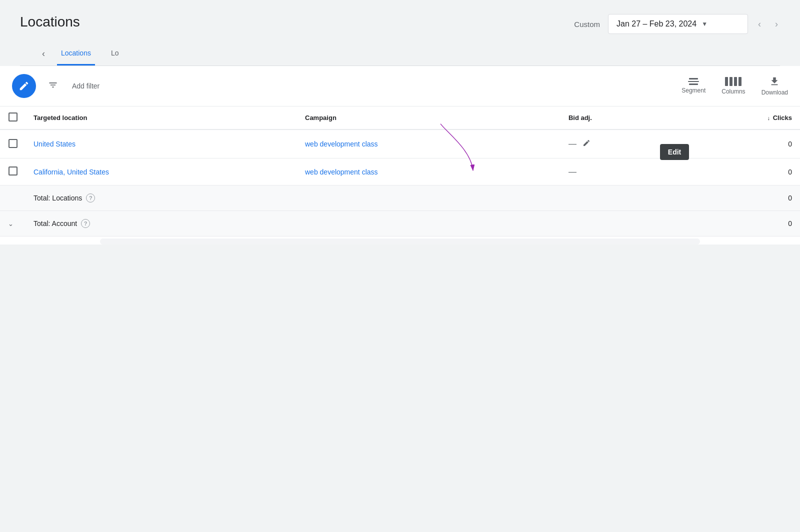 Image resolution: width=800 pixels, height=532 pixels. What do you see at coordinates (677, 24) in the screenshot?
I see `date-range-area: Custom Jan 27 – Feb 23, 2024 ▼ ‹ ›` at bounding box center [677, 24].